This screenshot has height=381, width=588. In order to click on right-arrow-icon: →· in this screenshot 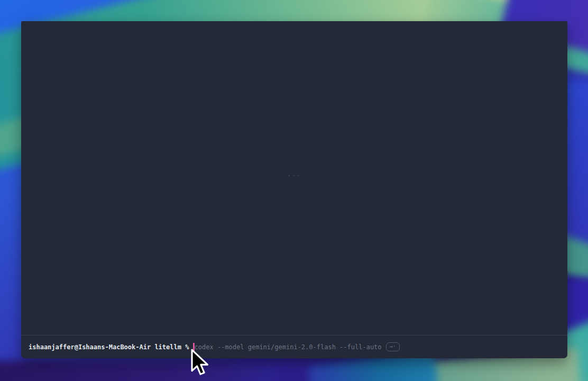, I will do `click(393, 346)`.